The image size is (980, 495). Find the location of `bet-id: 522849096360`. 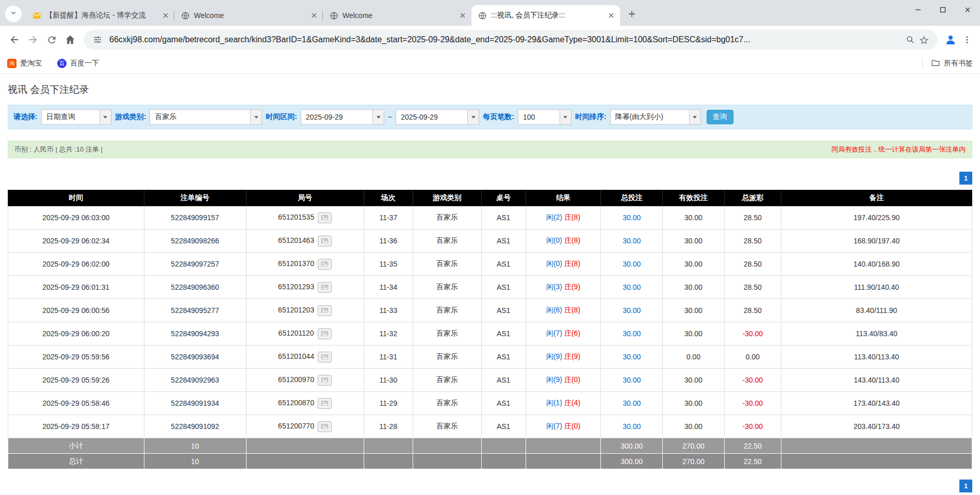

bet-id: 522849096360 is located at coordinates (195, 288).